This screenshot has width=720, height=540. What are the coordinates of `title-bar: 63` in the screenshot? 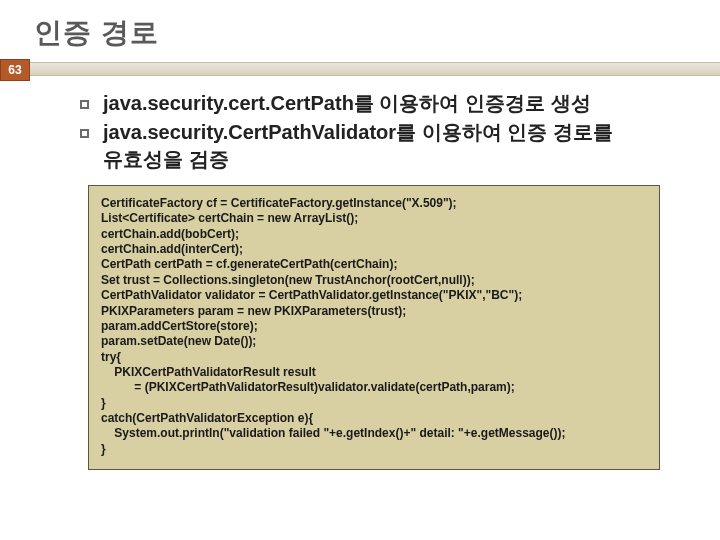 It's located at (360, 69).